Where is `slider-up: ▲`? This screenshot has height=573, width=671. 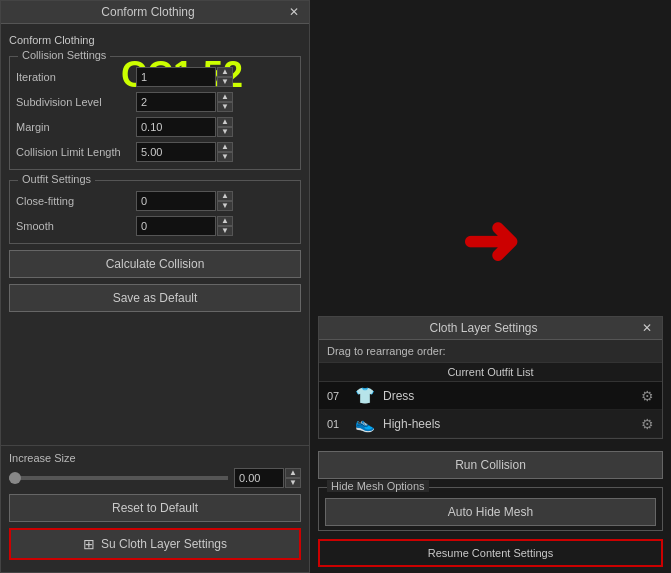 slider-up: ▲ is located at coordinates (293, 473).